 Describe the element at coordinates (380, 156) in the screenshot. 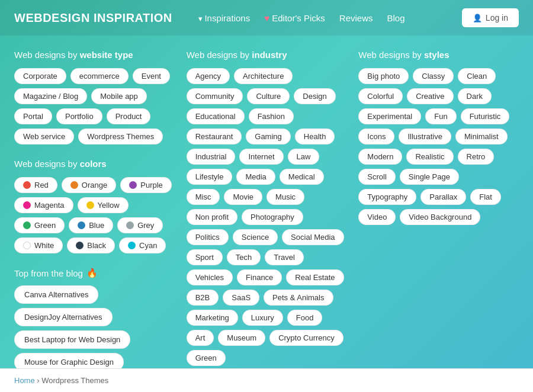

I see `style-tag: Modern` at that location.